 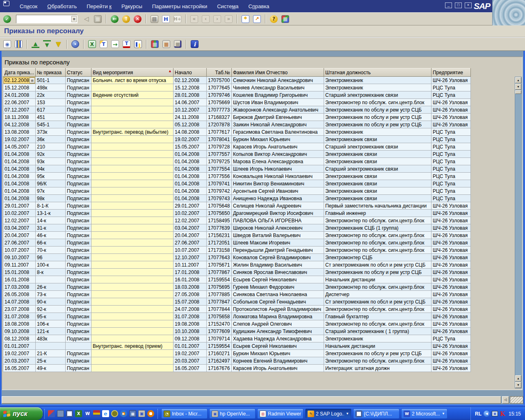 I want to click on cell: 17077639, so click(x=219, y=228).